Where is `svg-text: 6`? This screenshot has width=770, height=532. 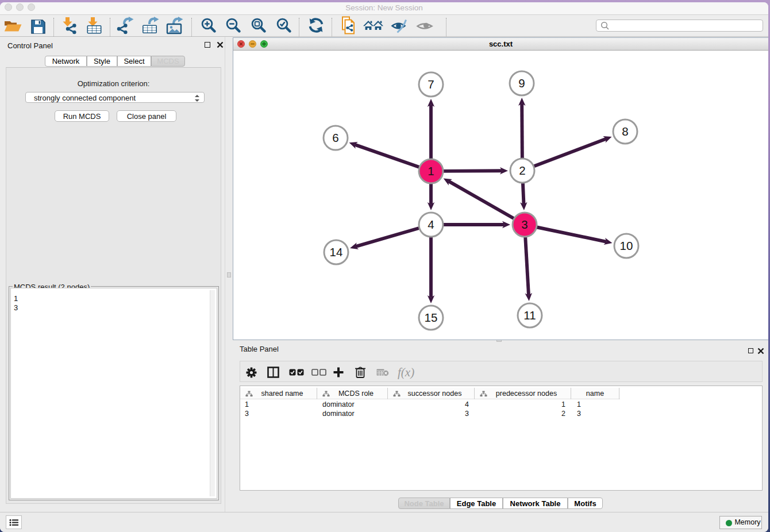
svg-text: 6 is located at coordinates (336, 138).